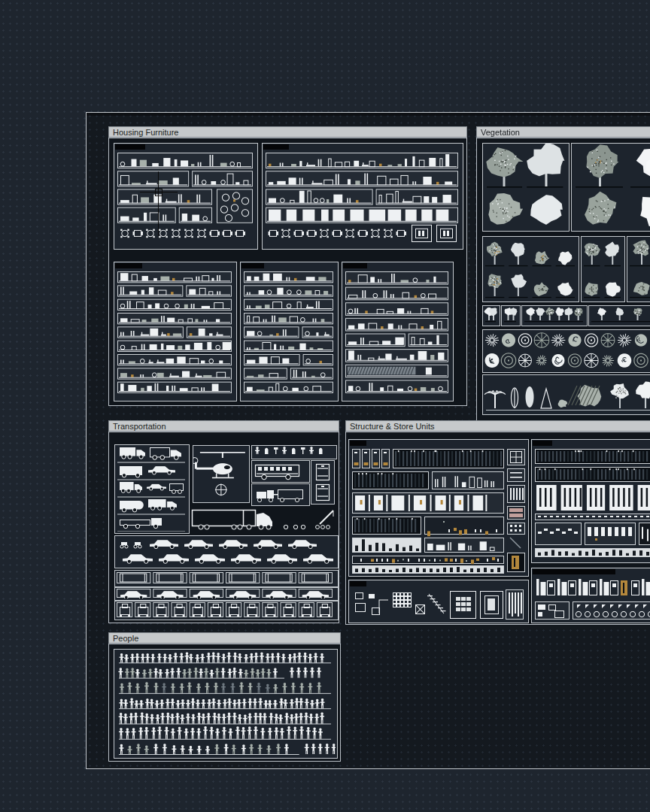 This screenshot has width=650, height=812. I want to click on blocks-canvas-treerow, so click(566, 394).